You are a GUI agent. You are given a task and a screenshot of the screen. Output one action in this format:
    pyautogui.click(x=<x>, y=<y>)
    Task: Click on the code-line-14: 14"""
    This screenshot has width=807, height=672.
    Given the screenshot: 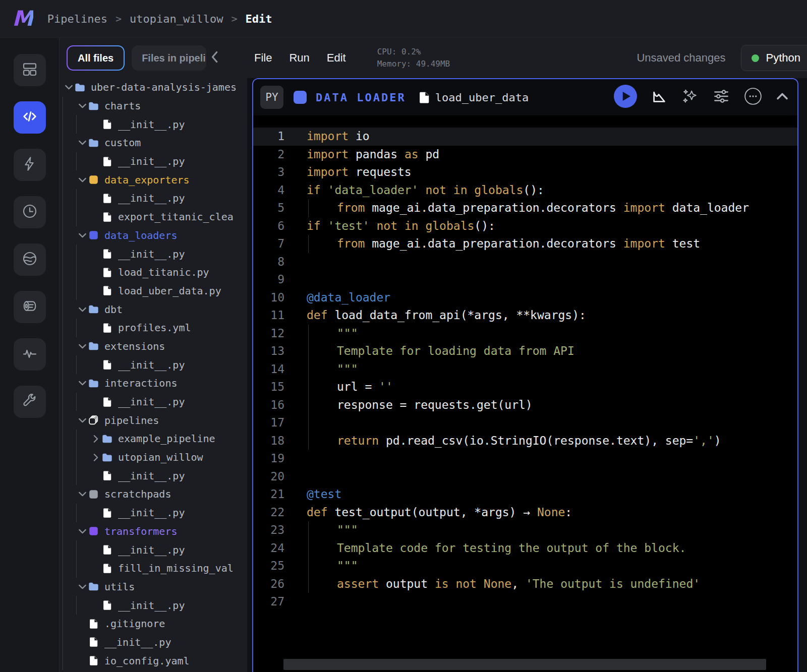 What is the action you would take?
    pyautogui.click(x=526, y=370)
    